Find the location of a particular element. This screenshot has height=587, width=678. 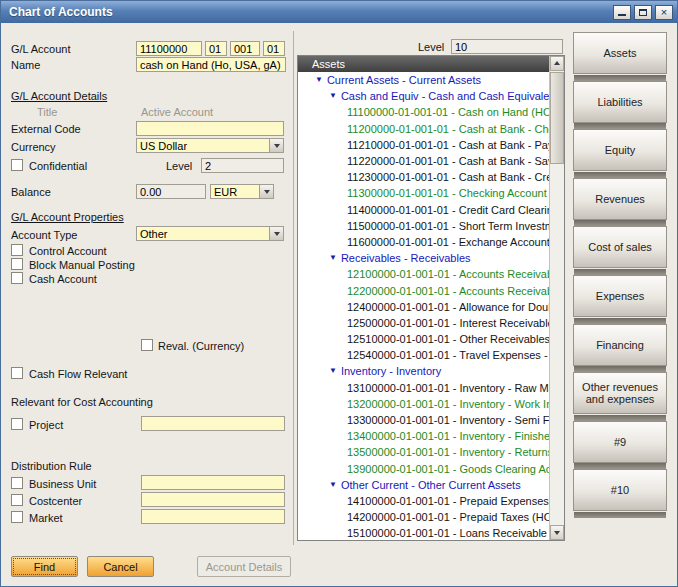

tree-account-row: 13300000-01-001-01 - Inventory - Semi Fi… is located at coordinates (424, 420).